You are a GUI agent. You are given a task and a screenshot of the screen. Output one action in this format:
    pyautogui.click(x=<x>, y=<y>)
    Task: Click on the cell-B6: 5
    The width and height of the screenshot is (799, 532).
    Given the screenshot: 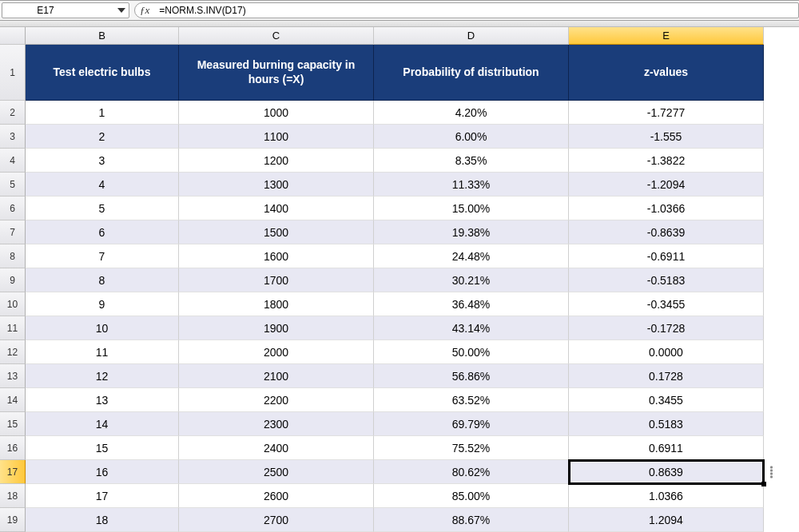 What is the action you would take?
    pyautogui.click(x=102, y=208)
    